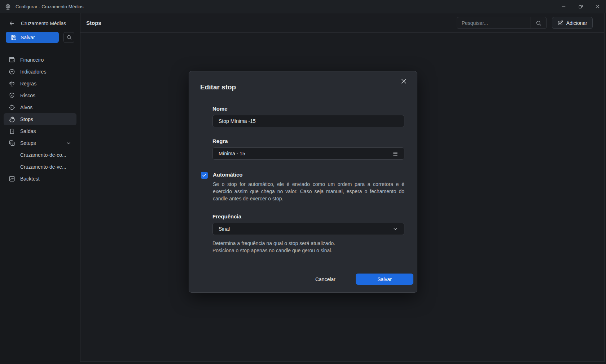 The width and height of the screenshot is (606, 364). Describe the element at coordinates (40, 23) in the screenshot. I see `back-row: Cruzamento Médias` at that location.